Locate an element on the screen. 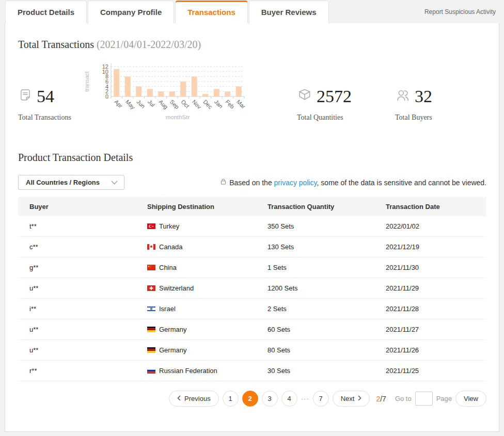  column-header-shipping-destination: Shipping Destination is located at coordinates (208, 206).